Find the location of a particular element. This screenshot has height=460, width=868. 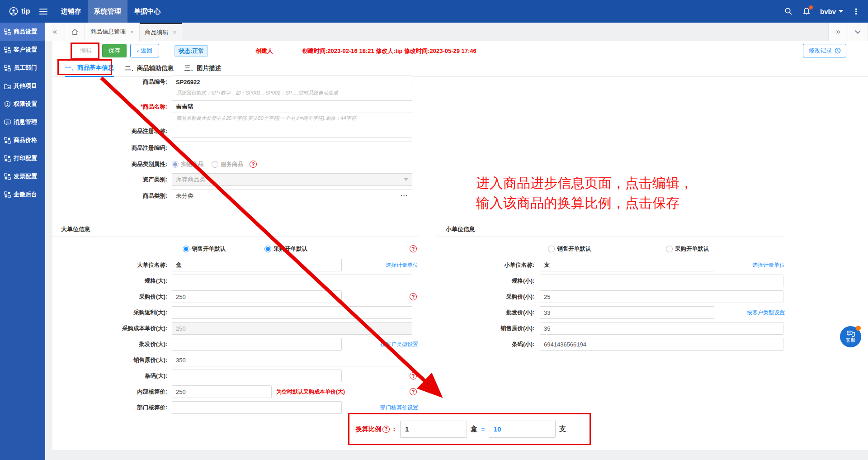

subtab-image-description: 三、图片描述 is located at coordinates (203, 71).